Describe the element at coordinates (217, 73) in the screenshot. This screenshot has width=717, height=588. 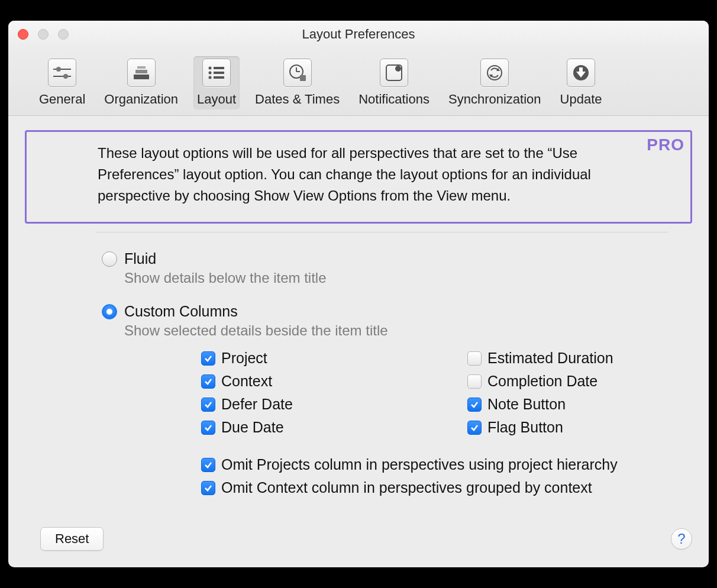
I see `list-icon` at that location.